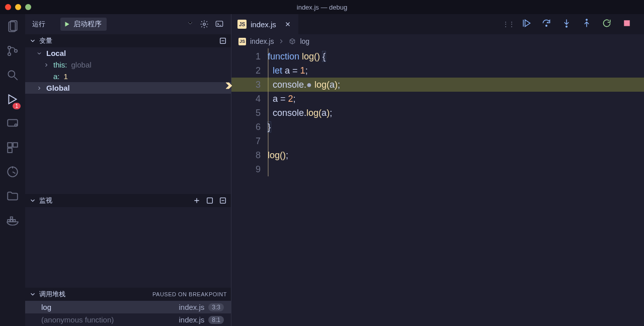 The image size is (644, 326). What do you see at coordinates (39, 24) in the screenshot?
I see `run-title: 运行` at bounding box center [39, 24].